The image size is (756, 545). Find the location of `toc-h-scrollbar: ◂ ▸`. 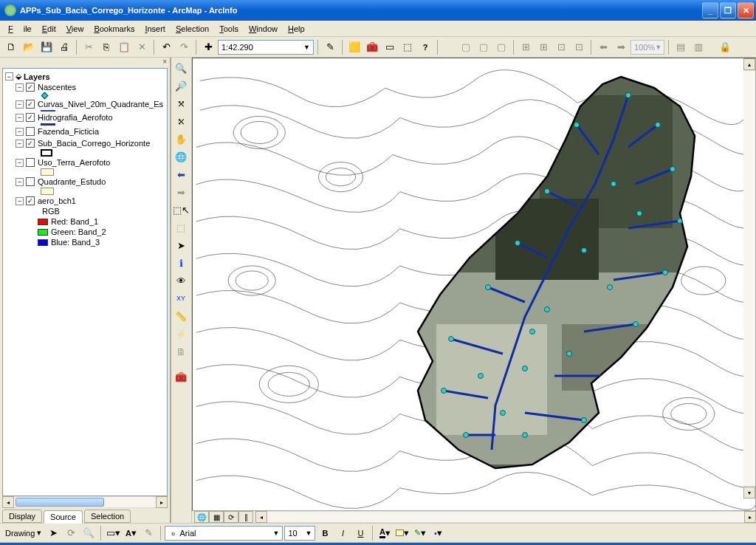

toc-h-scrollbar: ◂ ▸ is located at coordinates (85, 502).